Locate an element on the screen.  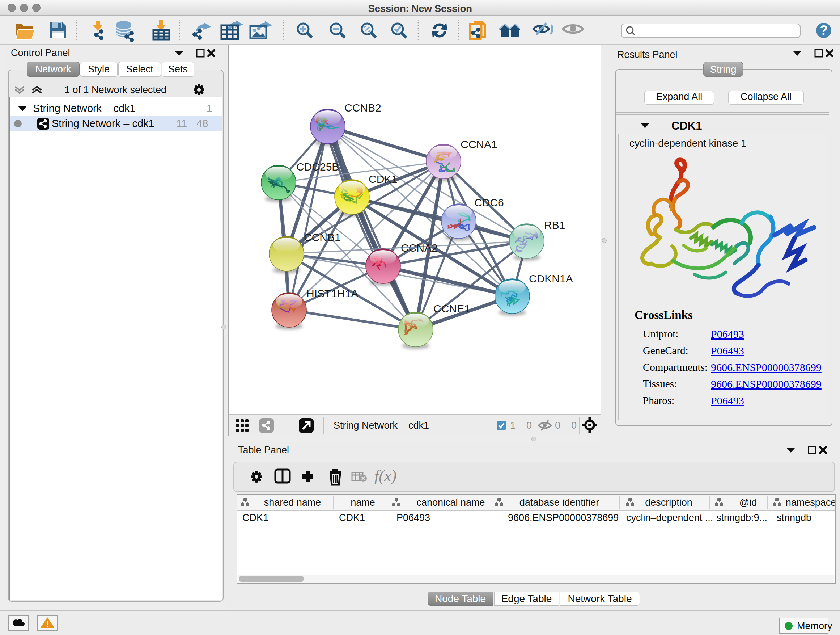
svg-text: CCNB1 is located at coordinates (322, 237).